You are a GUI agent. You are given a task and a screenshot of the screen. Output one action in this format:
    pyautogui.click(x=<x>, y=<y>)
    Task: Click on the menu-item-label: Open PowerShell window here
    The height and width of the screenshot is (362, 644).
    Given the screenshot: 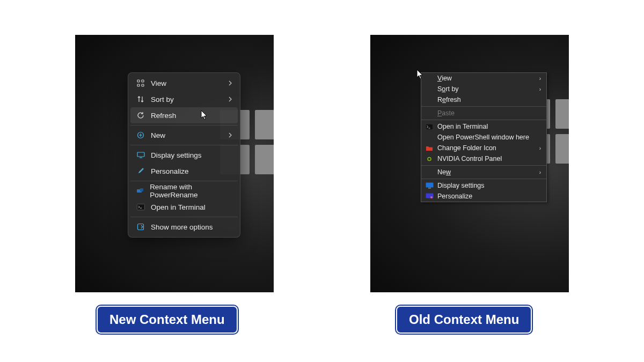 What is the action you would take?
    pyautogui.click(x=483, y=137)
    